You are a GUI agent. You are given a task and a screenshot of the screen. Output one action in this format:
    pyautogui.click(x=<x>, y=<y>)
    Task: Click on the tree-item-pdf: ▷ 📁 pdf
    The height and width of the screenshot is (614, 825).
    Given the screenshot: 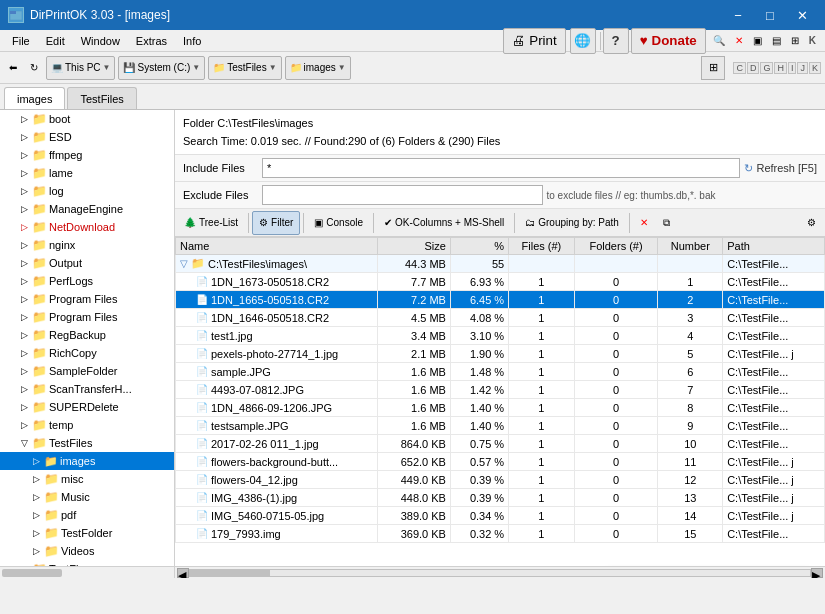 What is the action you would take?
    pyautogui.click(x=87, y=515)
    